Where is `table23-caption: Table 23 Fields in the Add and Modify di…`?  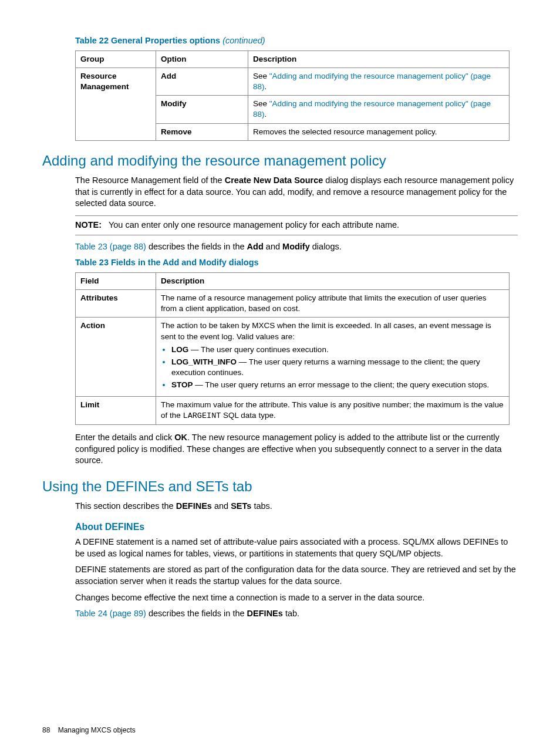
table23-caption: Table 23 Fields in the Add and Modify di… is located at coordinates (296, 263).